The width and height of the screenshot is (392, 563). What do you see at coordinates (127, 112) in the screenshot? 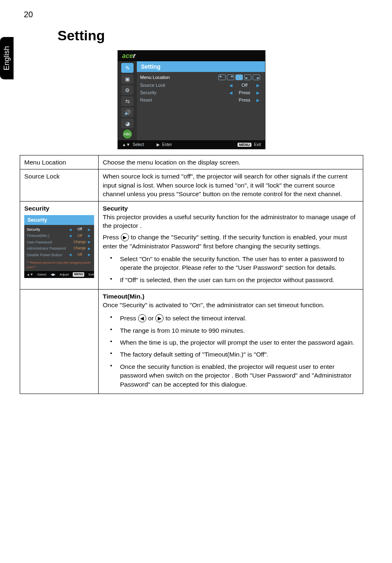
I see `speaker-icon: 🔊` at bounding box center [127, 112].